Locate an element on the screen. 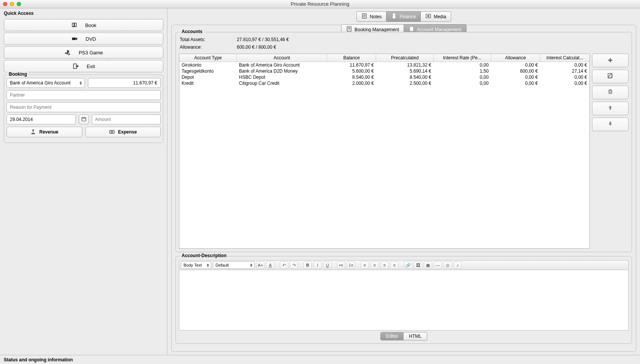 The image size is (640, 364). editor-mode-label: Editor is located at coordinates (392, 336).